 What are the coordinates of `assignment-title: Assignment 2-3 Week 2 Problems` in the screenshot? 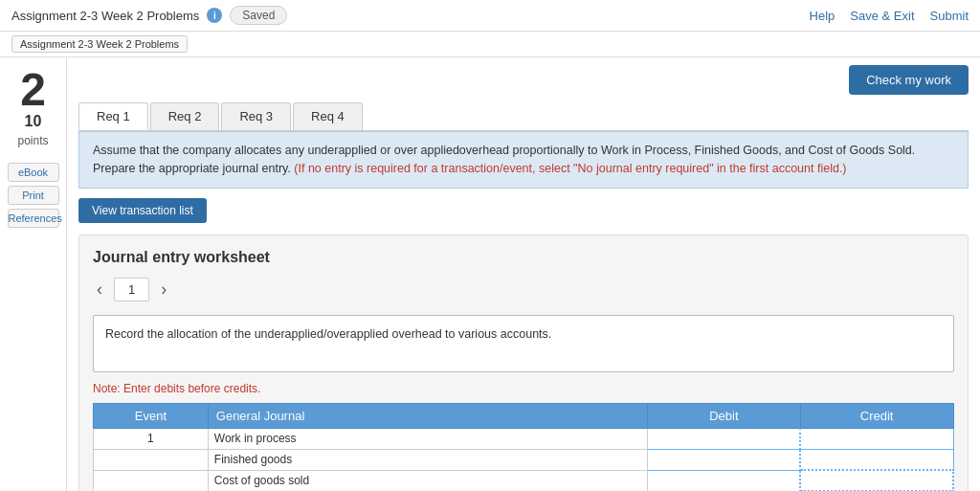 It's located at (105, 15).